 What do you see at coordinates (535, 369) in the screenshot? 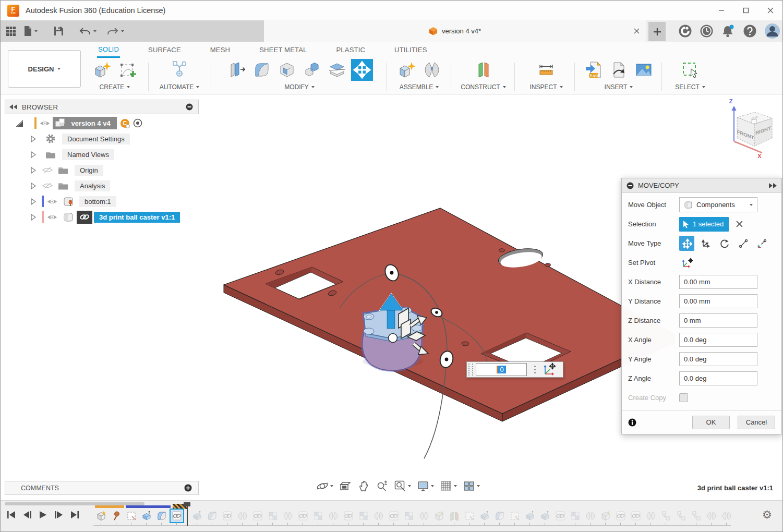
I see `more-options-icon` at bounding box center [535, 369].